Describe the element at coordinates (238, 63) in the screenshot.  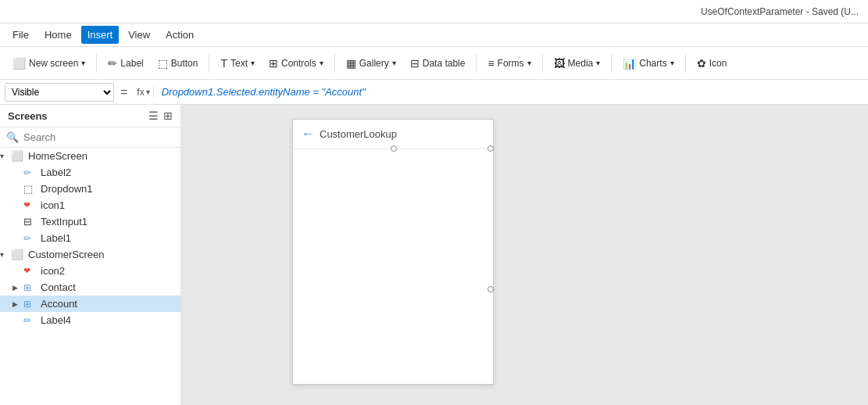
I see `text-button: T Text ▾` at that location.